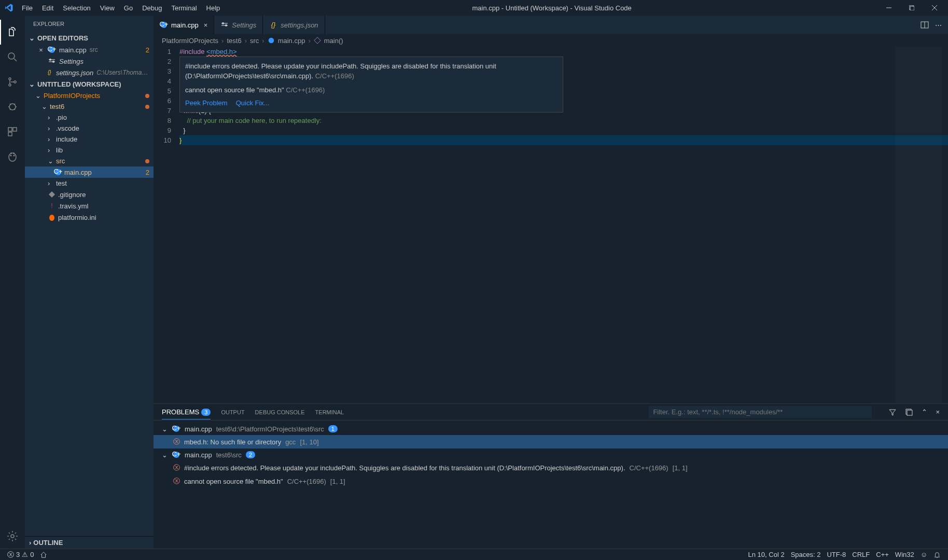 The image size is (948, 560). I want to click on problem-item: ⓧ #include errors detected. Please updat…, so click(551, 468).